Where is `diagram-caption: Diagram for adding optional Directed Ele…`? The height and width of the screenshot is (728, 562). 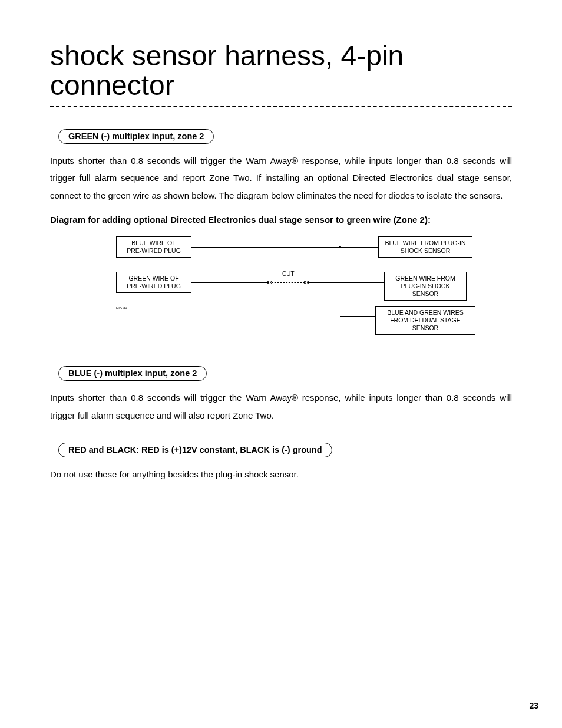
diagram-caption: Diagram for adding optional Directed Ele… is located at coordinates (281, 219).